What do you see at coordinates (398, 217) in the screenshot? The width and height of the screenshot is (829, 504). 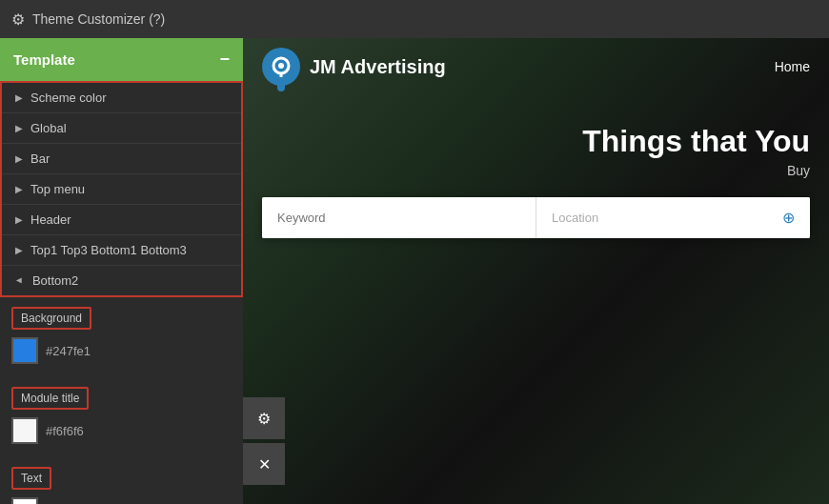 I see `search-keyword-input` at bounding box center [398, 217].